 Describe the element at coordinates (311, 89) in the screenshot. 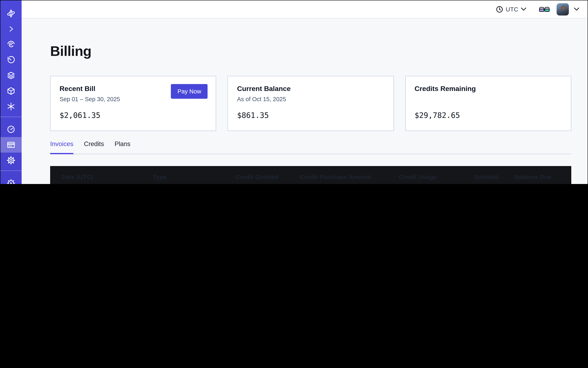

I see `card-title: Current Balance` at that location.